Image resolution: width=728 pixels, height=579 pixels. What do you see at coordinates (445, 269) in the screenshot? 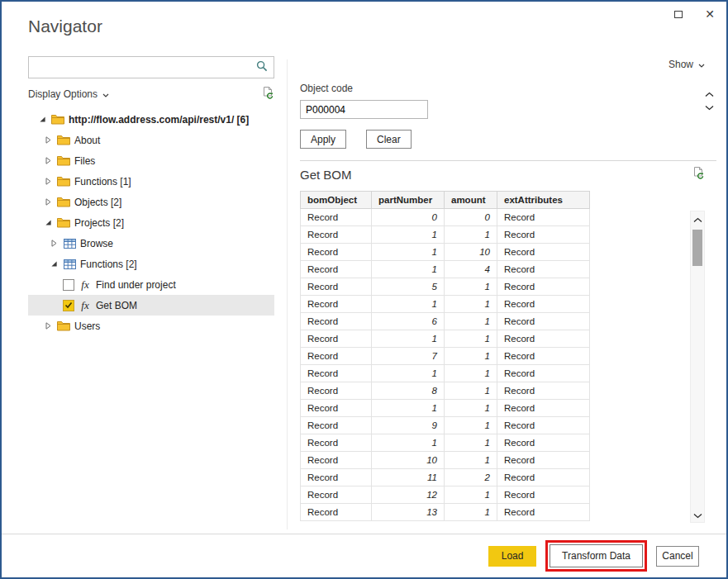
I see `table-row: Record14Record` at bounding box center [445, 269].